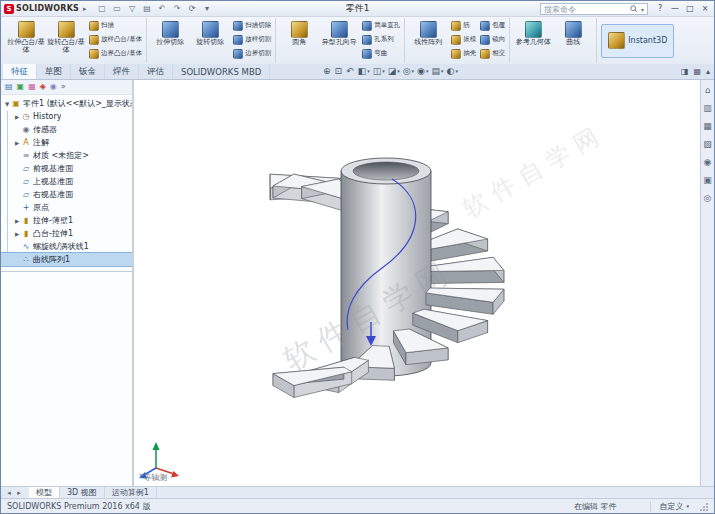 This screenshot has width=715, height=514. I want to click on previous-view-icon: ↶, so click(350, 72).